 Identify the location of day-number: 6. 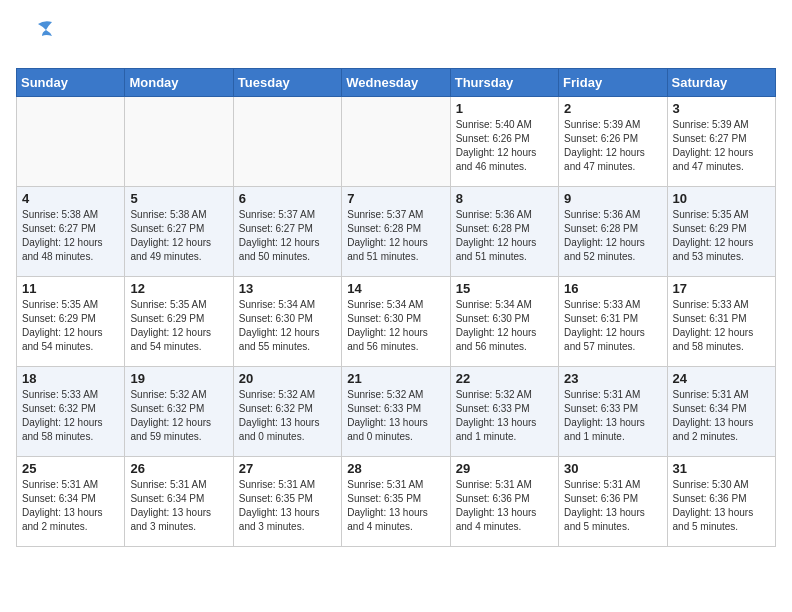
(288, 198).